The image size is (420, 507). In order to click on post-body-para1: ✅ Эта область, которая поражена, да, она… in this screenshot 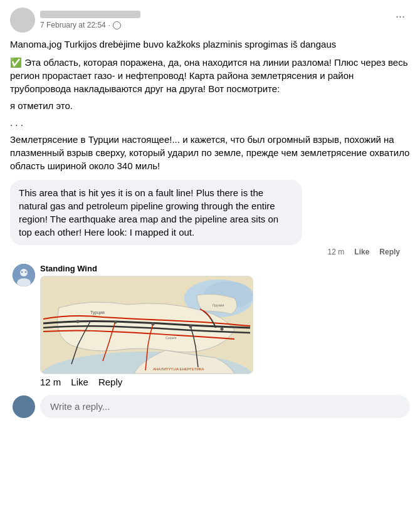, I will do `click(210, 75)`.